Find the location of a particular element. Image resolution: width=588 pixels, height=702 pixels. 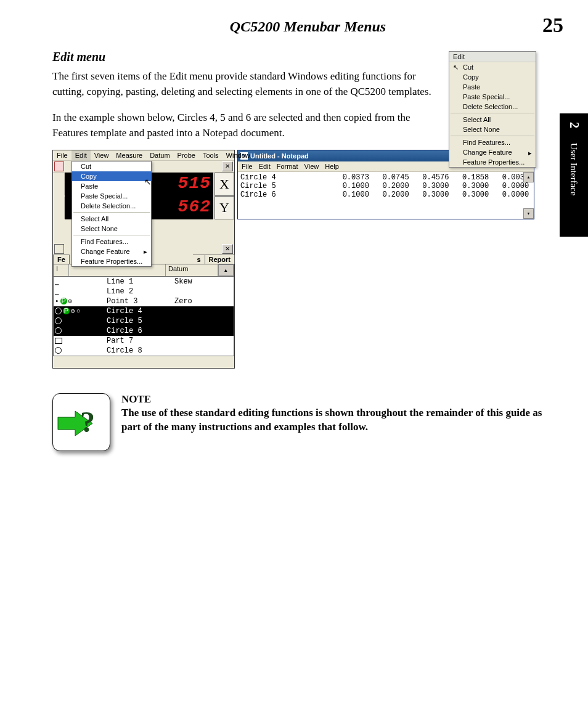

feature-name: Point 3 is located at coordinates (141, 301).